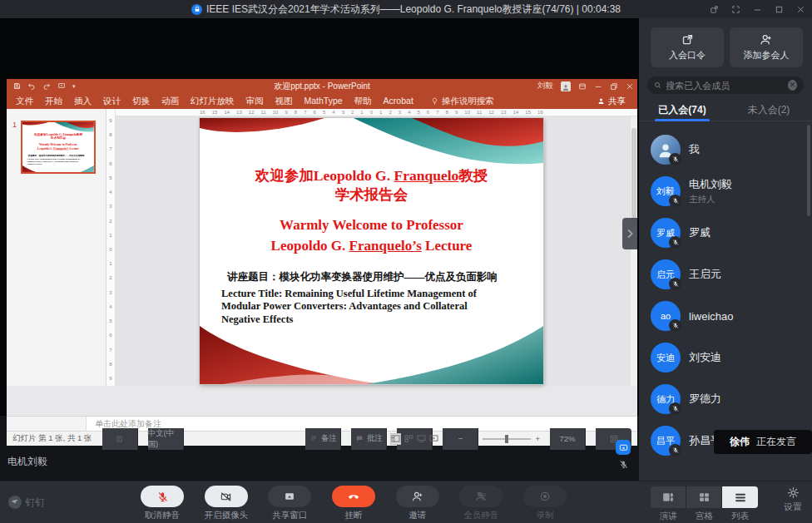 This screenshot has height=523, width=812. Describe the element at coordinates (376, 299) in the screenshot. I see `slide-body-text: 讲座题目：模块化功率变换器使用维护——优点及负面影响 Lecture Title…` at that location.